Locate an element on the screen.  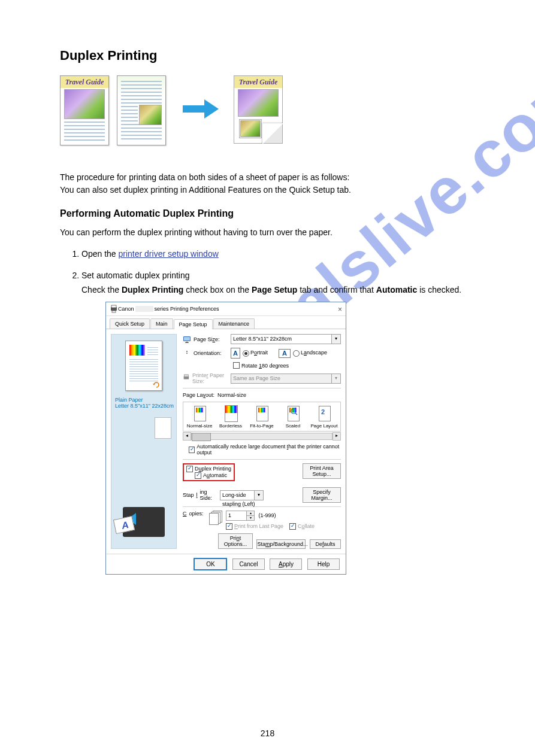
layout-pagelayout: 2 Page Layout is located at coordinates (324, 417).